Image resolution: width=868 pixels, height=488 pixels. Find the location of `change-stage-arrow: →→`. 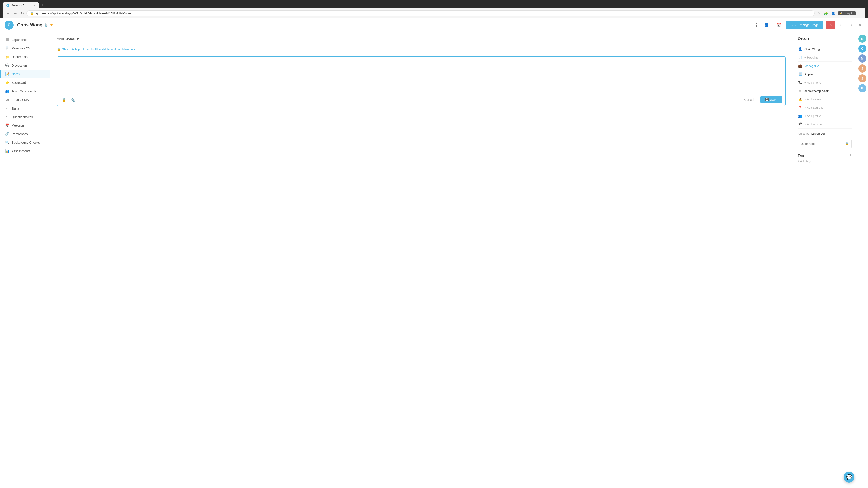

change-stage-arrow: →→ is located at coordinates (793, 25).